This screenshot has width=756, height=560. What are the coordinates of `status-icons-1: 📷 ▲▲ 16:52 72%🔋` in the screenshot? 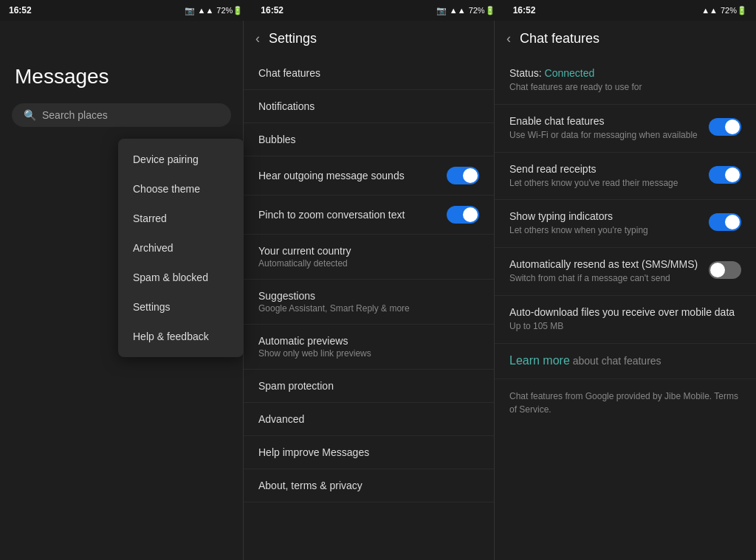 It's located at (214, 10).